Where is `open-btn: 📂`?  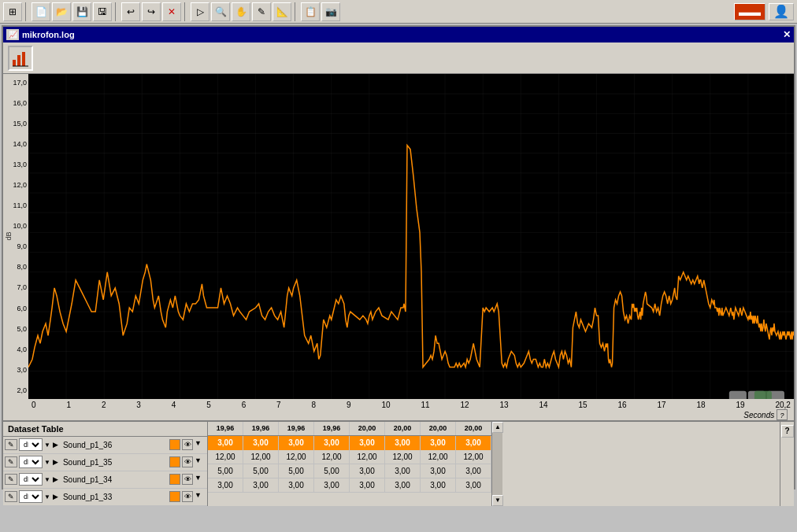 open-btn: 📂 is located at coordinates (61, 12).